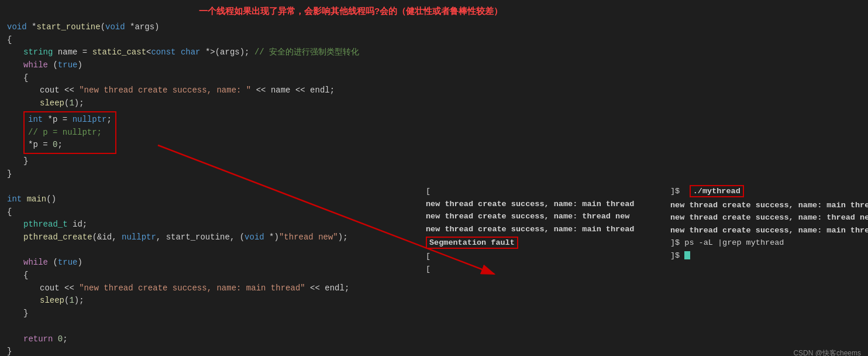 The image size is (868, 356). What do you see at coordinates (717, 191) in the screenshot?
I see `cmd-box: ./mythread` at bounding box center [717, 191].